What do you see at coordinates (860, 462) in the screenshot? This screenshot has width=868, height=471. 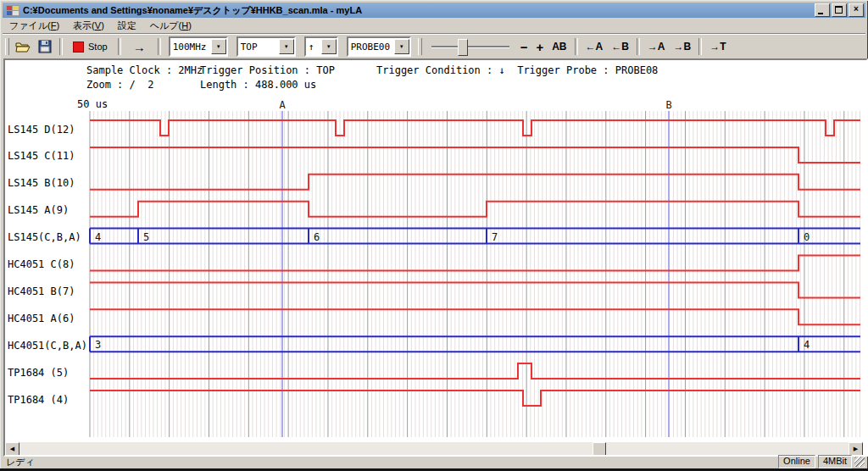 I see `resize-grip` at bounding box center [860, 462].